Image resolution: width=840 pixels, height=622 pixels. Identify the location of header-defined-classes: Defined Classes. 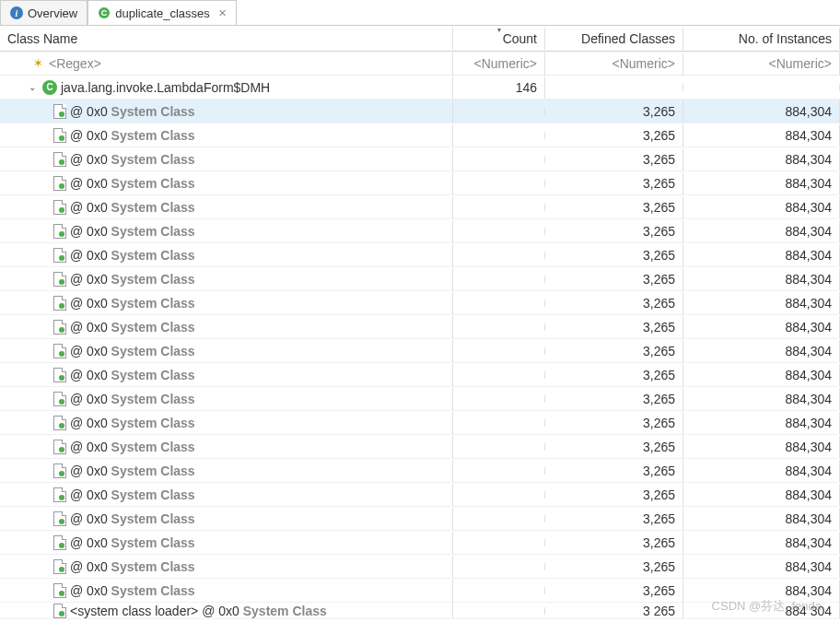
(614, 39).